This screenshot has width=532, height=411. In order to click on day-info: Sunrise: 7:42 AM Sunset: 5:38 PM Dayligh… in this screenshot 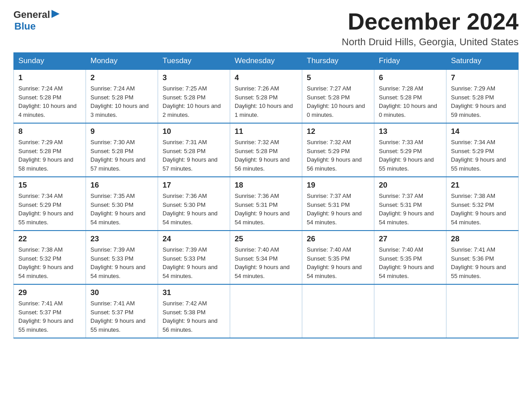, I will do `click(194, 317)`.